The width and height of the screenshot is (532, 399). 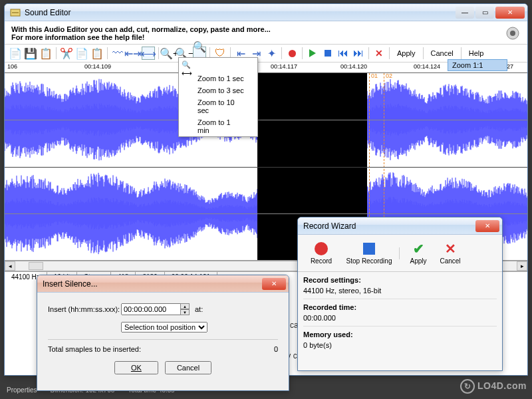 I want to click on record-button, so click(x=292, y=53).